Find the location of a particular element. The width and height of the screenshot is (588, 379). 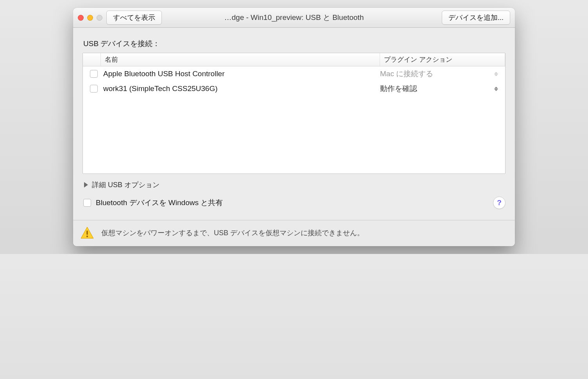

window-controls is located at coordinates (90, 18).